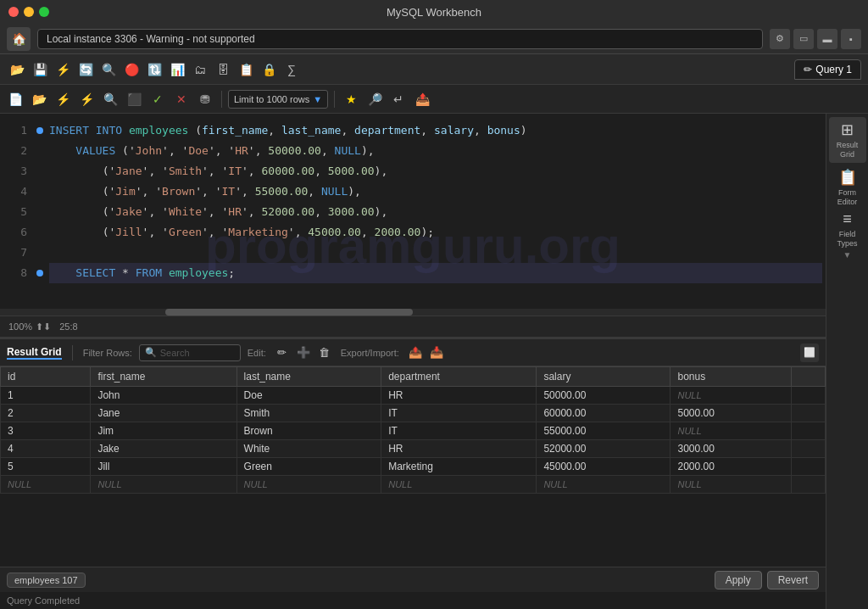  Describe the element at coordinates (827, 70) in the screenshot. I see `query-tab: ✏ Query 1` at that location.